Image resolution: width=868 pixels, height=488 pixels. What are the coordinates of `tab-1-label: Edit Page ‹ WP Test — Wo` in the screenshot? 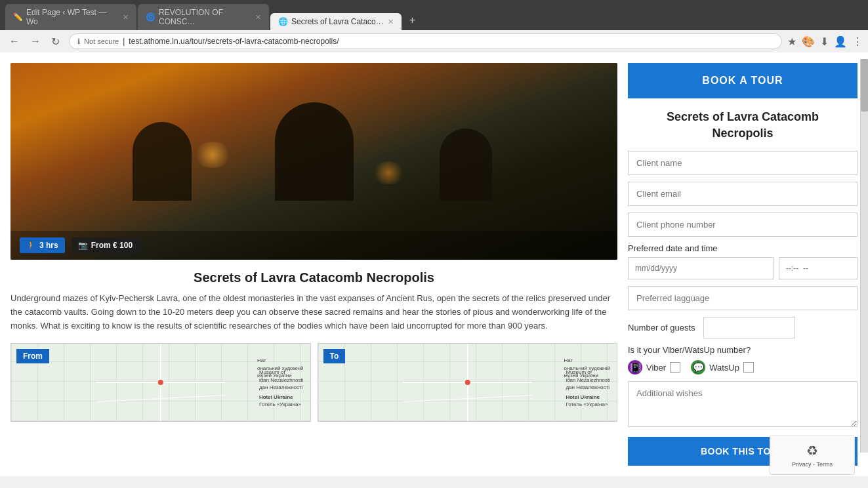 It's located at (72, 17).